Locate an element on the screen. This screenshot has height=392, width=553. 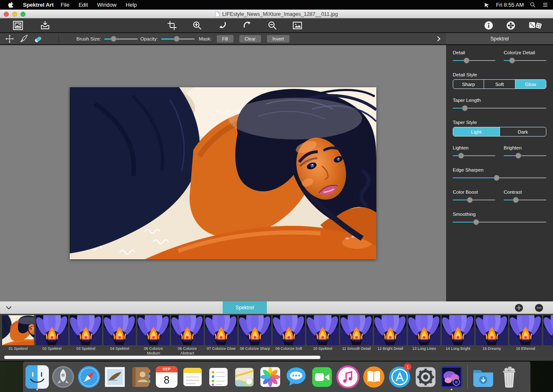
color-boost-slider is located at coordinates (474, 200).